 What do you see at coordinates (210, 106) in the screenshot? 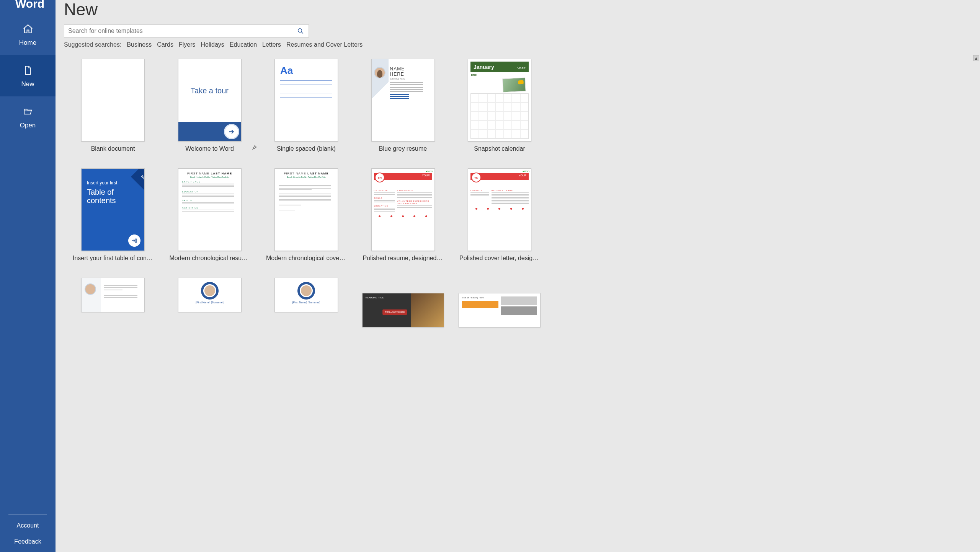
I see `template-tile-welcome: Take a tour ➔ Welcome to Word` at bounding box center [210, 106].